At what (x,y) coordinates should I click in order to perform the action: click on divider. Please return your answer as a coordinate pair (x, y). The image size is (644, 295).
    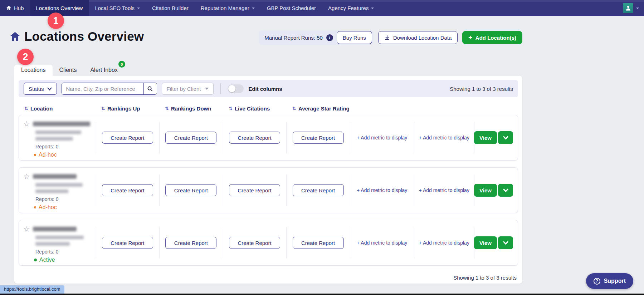
    Looking at the image, I should click on (220, 89).